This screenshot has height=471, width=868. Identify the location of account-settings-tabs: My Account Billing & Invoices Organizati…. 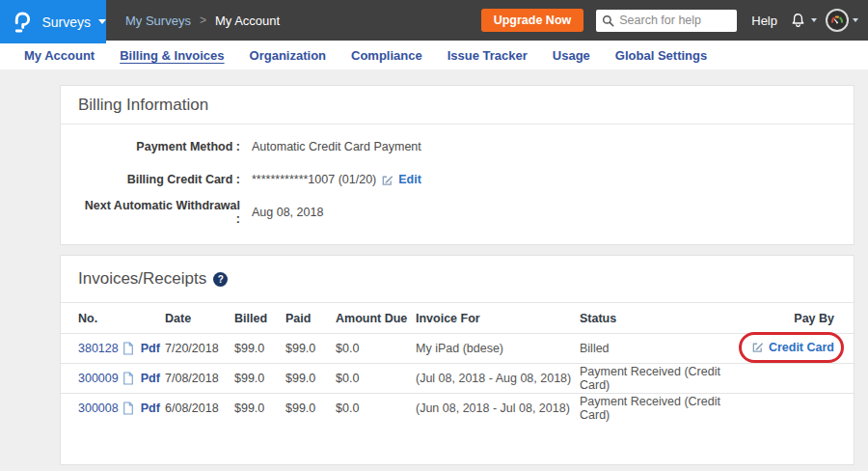
(434, 55).